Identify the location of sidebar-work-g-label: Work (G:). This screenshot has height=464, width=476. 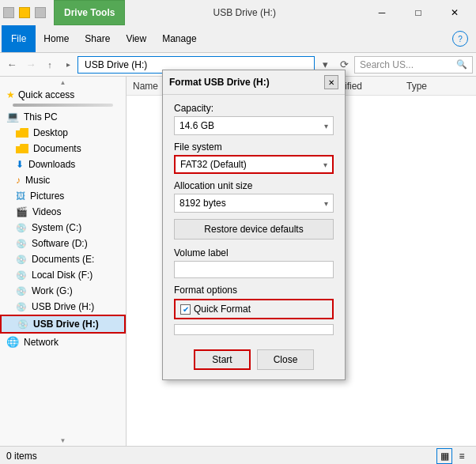
(52, 291).